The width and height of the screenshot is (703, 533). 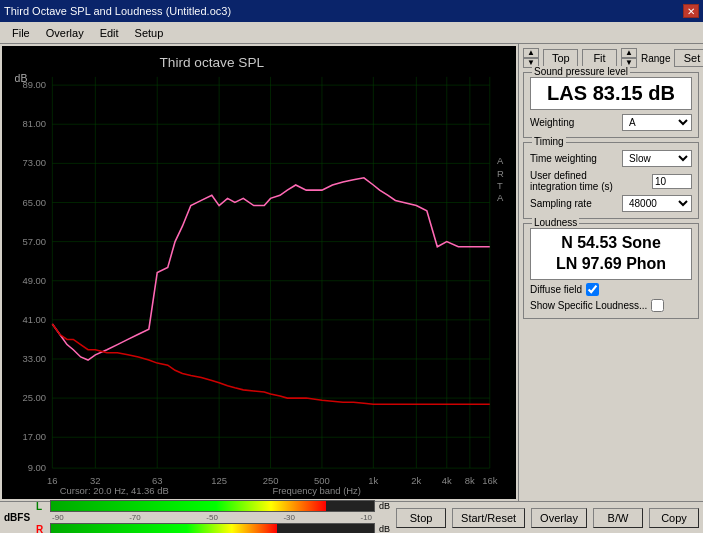 What do you see at coordinates (213, 516) in the screenshot?
I see `meters-section: L dB -90 -70 -50 -30 -10 R dB` at bounding box center [213, 516].